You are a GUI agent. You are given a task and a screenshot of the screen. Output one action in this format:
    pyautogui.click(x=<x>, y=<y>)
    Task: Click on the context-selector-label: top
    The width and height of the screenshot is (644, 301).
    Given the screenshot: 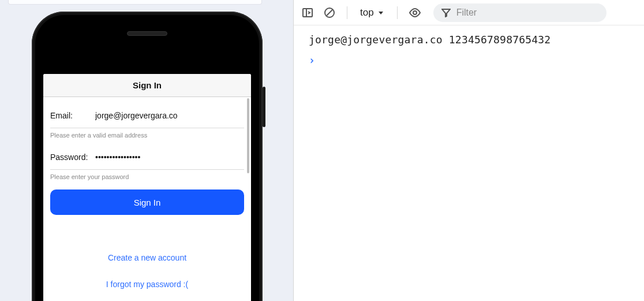 What is the action you would take?
    pyautogui.click(x=367, y=13)
    